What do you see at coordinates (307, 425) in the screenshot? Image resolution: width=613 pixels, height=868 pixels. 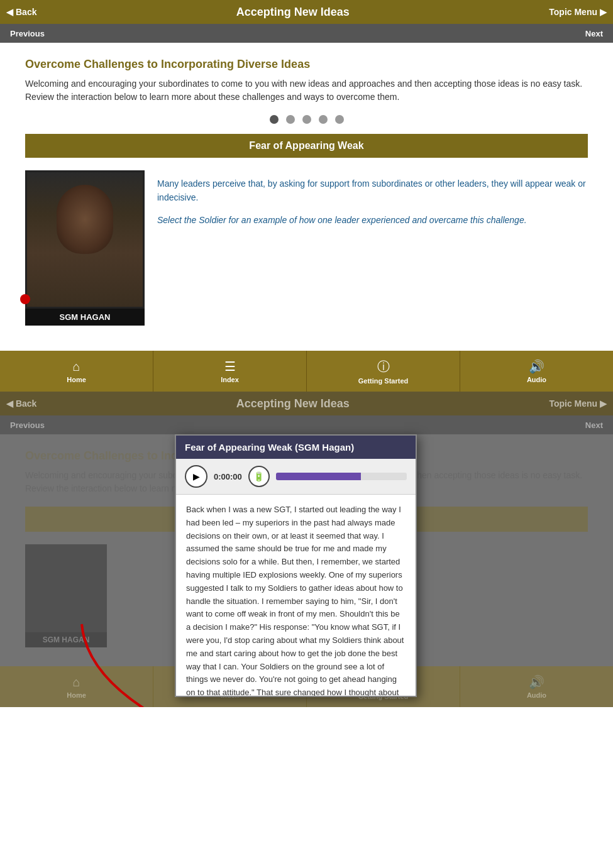 I see `dimmed-sub-navbar: Previous Next` at bounding box center [307, 425].